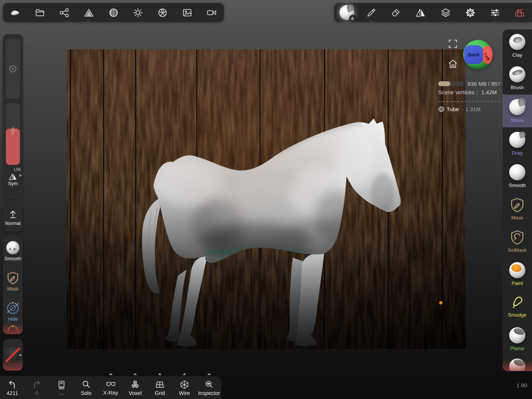 The height and width of the screenshot is (399, 532). What do you see at coordinates (184, 385) in the screenshot?
I see `wireframe-hexagon-icon` at bounding box center [184, 385].